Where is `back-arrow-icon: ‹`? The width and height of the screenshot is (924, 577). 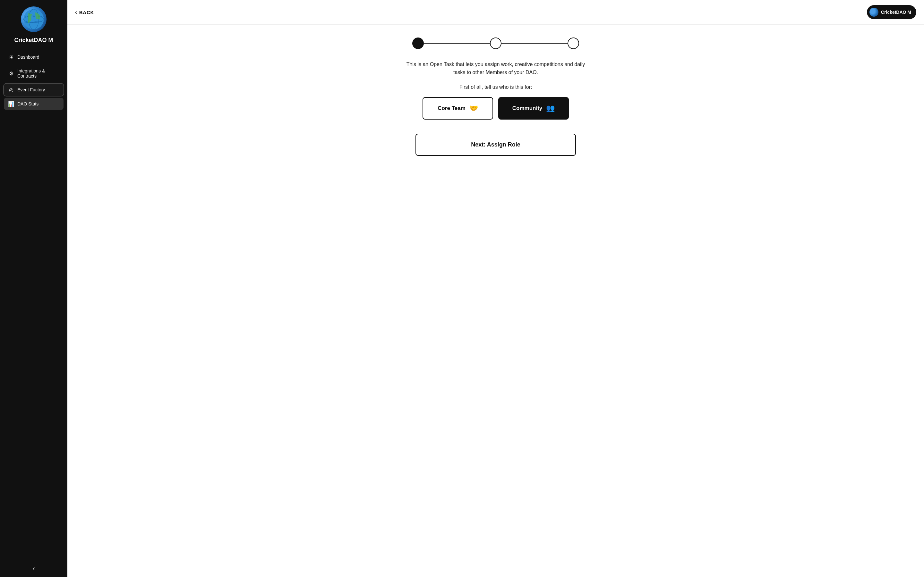
back-arrow-icon: ‹ is located at coordinates (76, 12).